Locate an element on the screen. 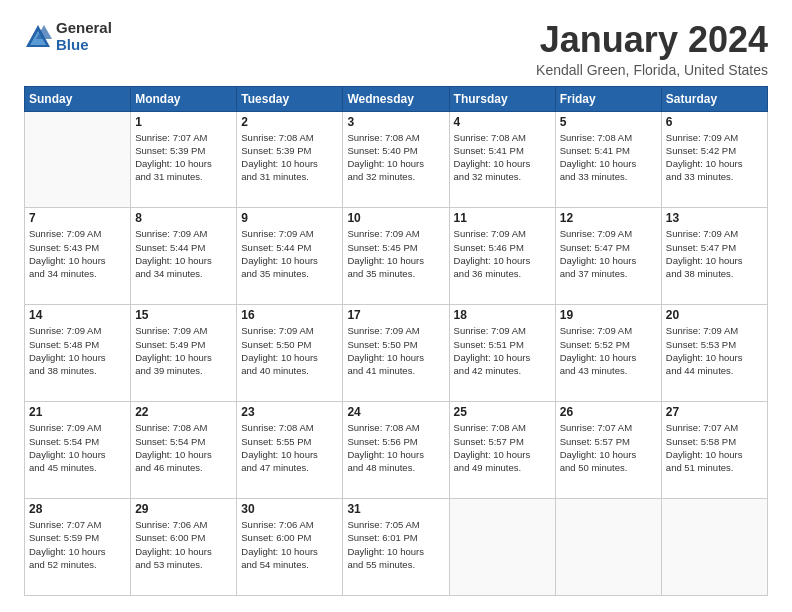  day-number: 7 is located at coordinates (78, 218).